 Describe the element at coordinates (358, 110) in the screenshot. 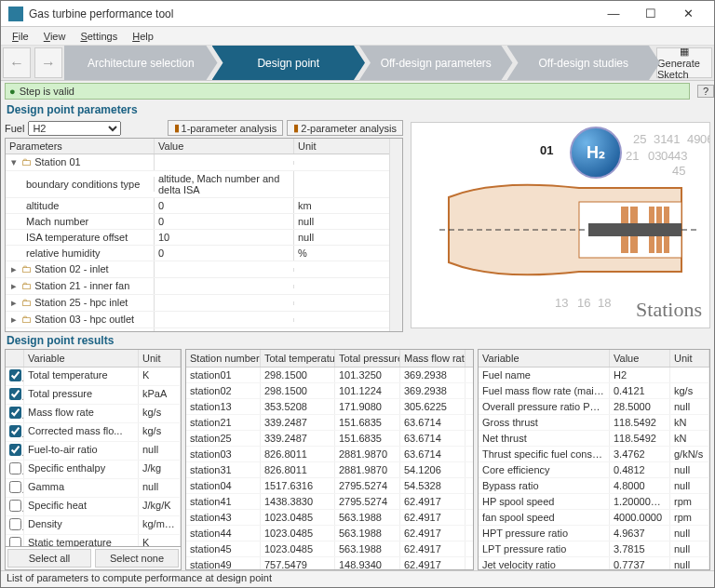

I see `design-params-label: Design point parameters` at that location.